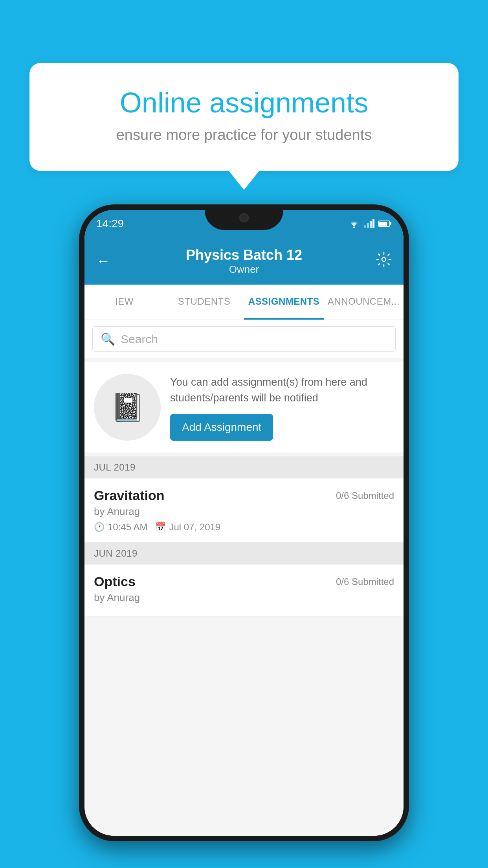 The height and width of the screenshot is (868, 488). What do you see at coordinates (139, 339) in the screenshot?
I see `search-placeholder: Search` at bounding box center [139, 339].